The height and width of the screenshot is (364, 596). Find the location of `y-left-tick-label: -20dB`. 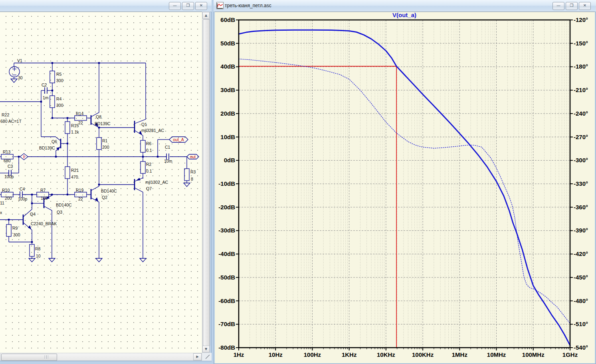

y-left-tick-label: -20dB is located at coordinates (227, 207).